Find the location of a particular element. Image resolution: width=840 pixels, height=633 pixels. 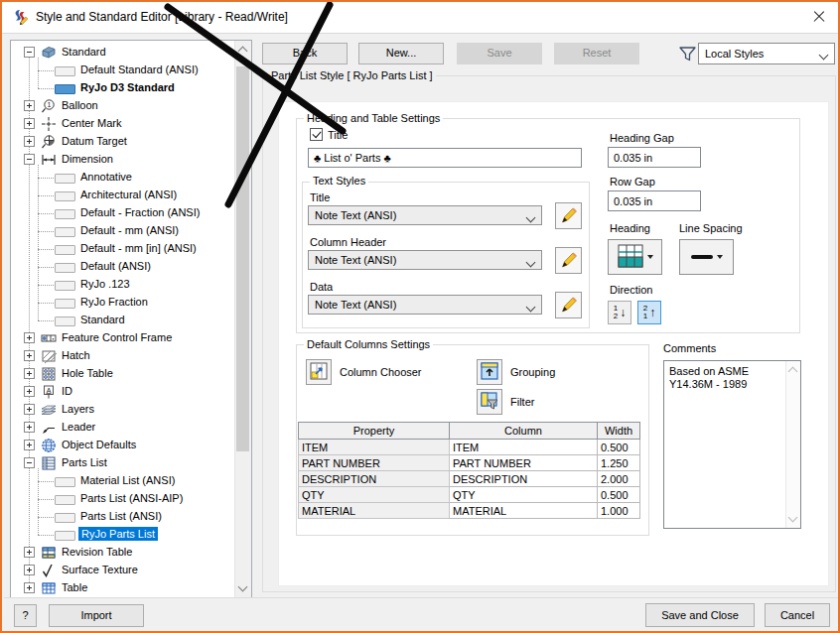

width-cell: 1.000 is located at coordinates (620, 511).